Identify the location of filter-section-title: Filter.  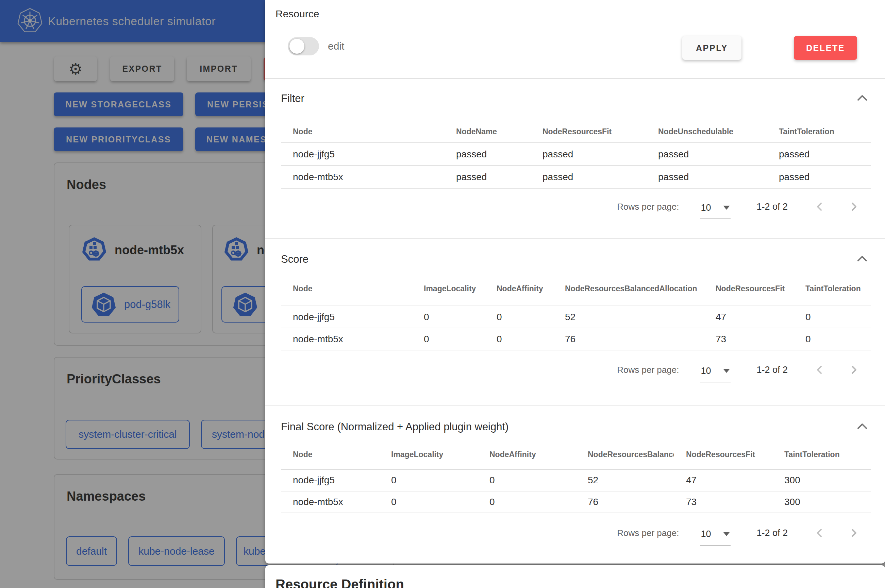
(293, 99).